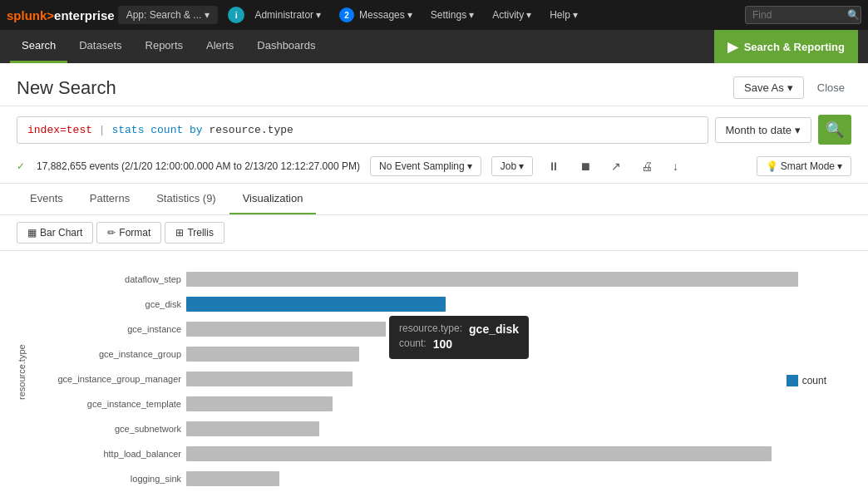 This screenshot has height=497, width=868. I want to click on lightbulb-icon: 💡, so click(772, 166).